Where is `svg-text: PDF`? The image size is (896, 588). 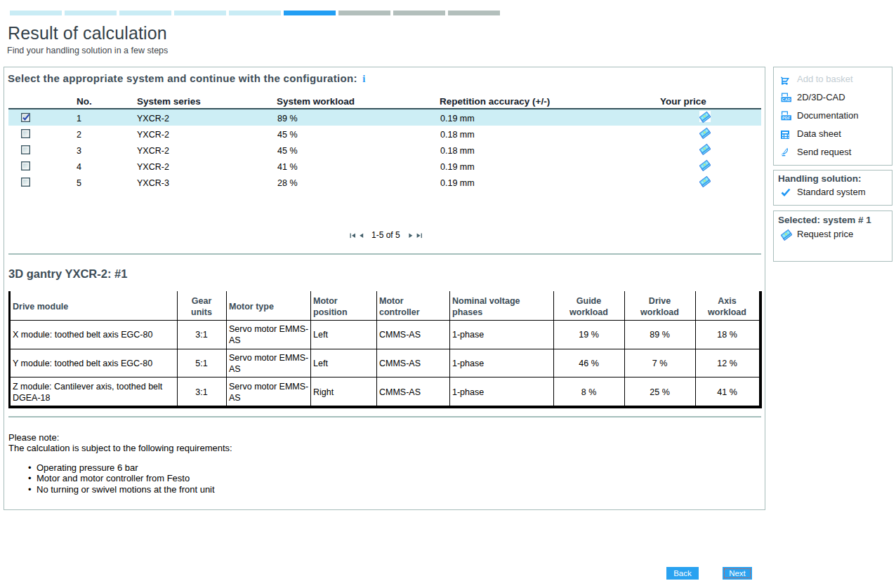 svg-text: PDF is located at coordinates (786, 118).